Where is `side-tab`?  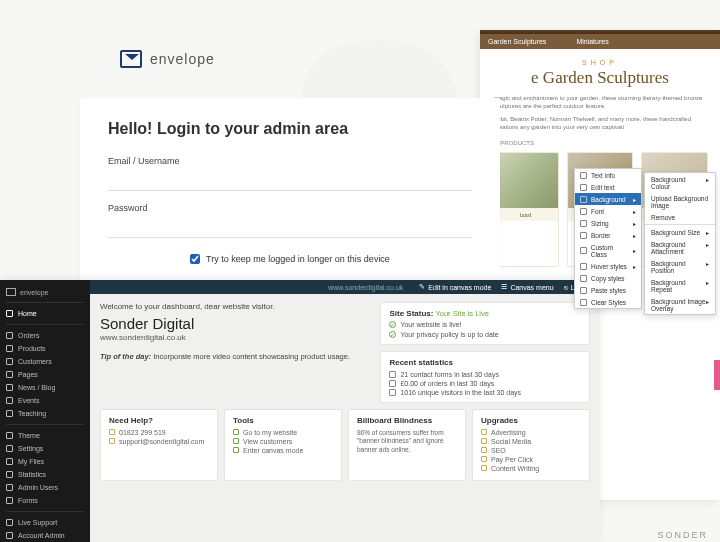
side-tab is located at coordinates (717, 375).